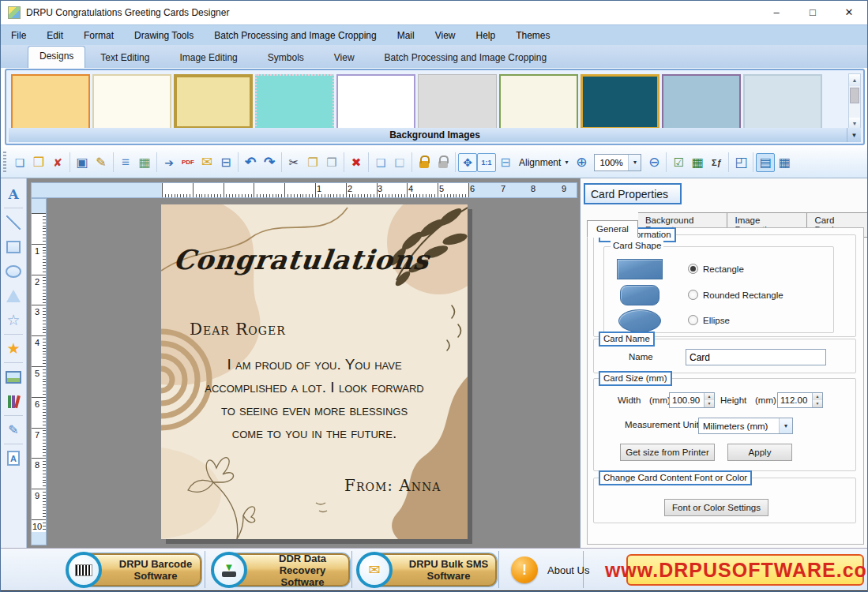 This screenshot has width=868, height=592. Describe the element at coordinates (13, 320) in the screenshot. I see `star-tool: ☆` at that location.